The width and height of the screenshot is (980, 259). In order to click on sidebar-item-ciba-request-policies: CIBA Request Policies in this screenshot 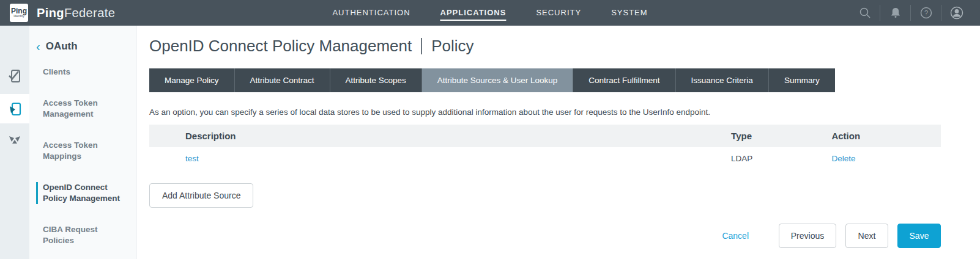, I will do `click(81, 235)`.